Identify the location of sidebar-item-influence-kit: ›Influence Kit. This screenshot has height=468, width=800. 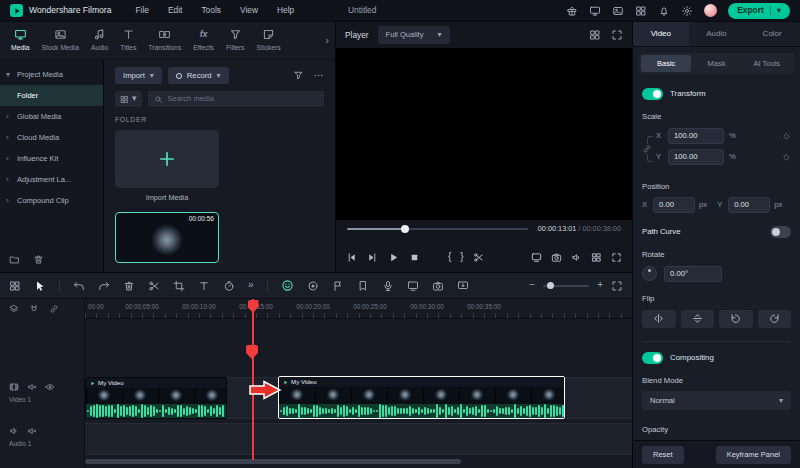
(52, 158).